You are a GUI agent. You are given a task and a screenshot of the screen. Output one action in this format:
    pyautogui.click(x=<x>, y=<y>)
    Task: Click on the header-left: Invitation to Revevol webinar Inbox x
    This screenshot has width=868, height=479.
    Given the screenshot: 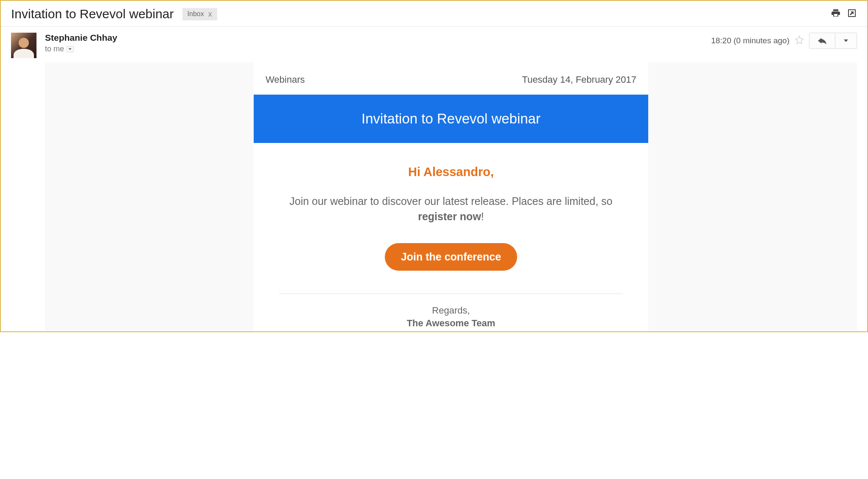 What is the action you would take?
    pyautogui.click(x=114, y=14)
    